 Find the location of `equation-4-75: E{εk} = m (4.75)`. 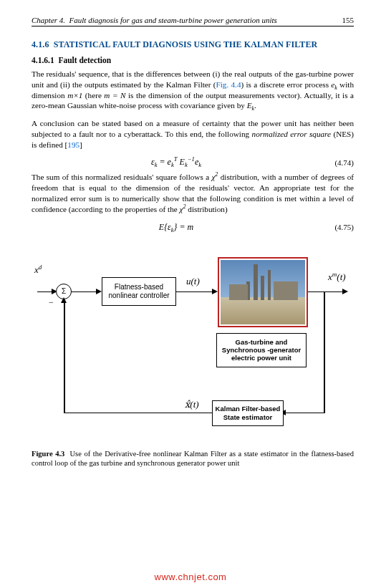

equation-4-75: E{εk} = m (4.75) is located at coordinates (193, 228).